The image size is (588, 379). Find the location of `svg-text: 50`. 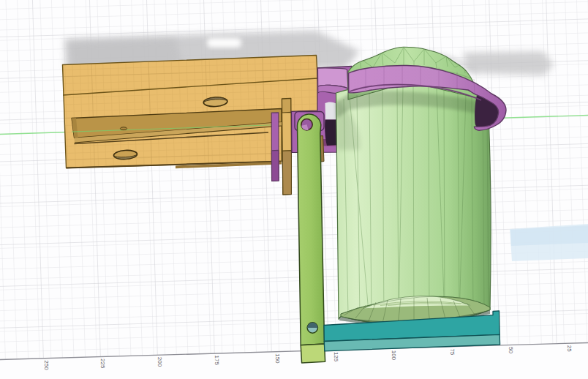

svg-text: 50 is located at coordinates (510, 350).